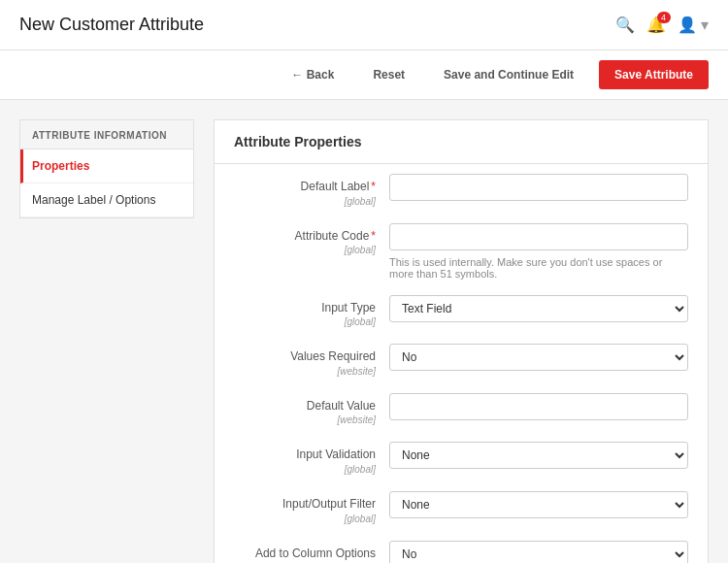 This screenshot has width=728, height=563. I want to click on input-output-filter-select: None Strip HTML Tags Escape HTML Entitie…, so click(539, 505).